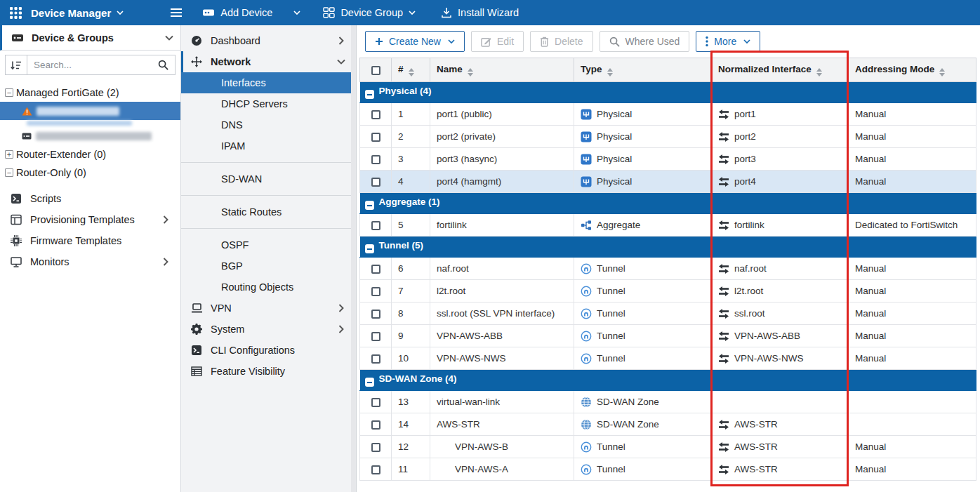  Describe the element at coordinates (268, 104) in the screenshot. I see `nav-item-dhcp-servers: DHCP Servers` at that location.